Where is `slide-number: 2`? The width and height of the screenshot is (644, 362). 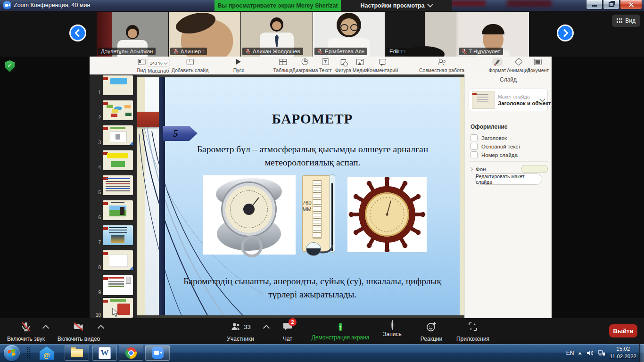 slide-number: 2 is located at coordinates (97, 118).